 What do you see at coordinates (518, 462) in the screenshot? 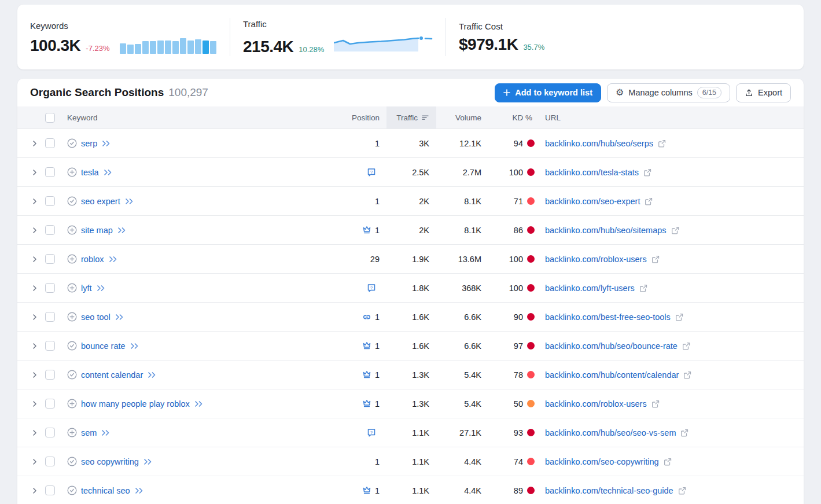
I see `kd-value: 74` at bounding box center [518, 462].